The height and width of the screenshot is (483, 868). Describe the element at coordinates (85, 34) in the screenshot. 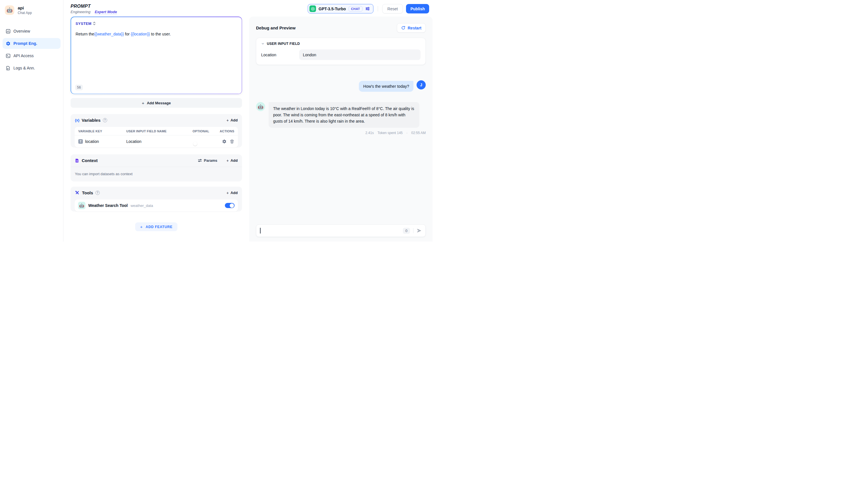

I see `prompt-text: Return the` at that location.